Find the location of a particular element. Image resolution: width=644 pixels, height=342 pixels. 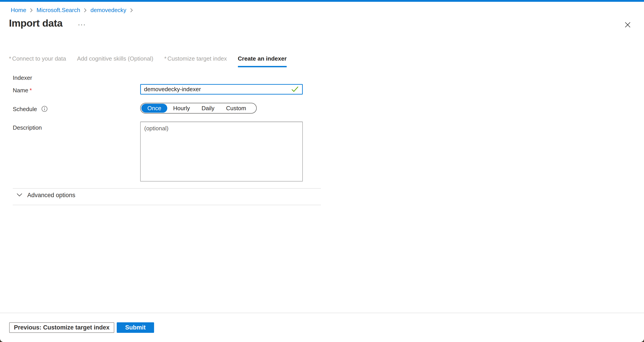

tab-label: Add cognitive skills (Optional) is located at coordinates (116, 58).